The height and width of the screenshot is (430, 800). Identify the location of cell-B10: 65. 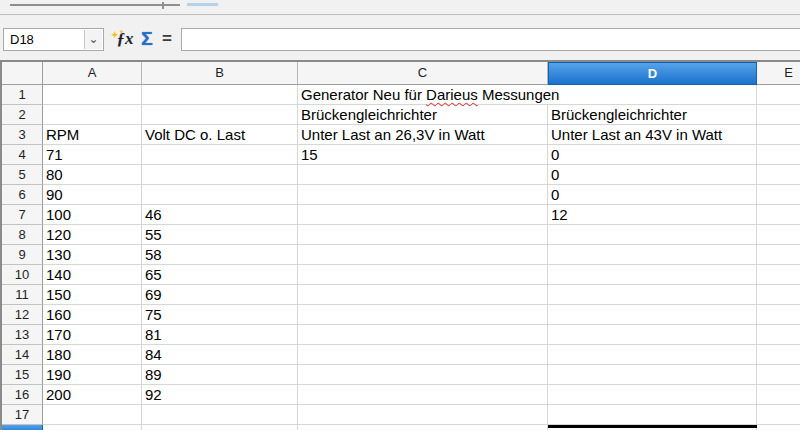
(220, 275).